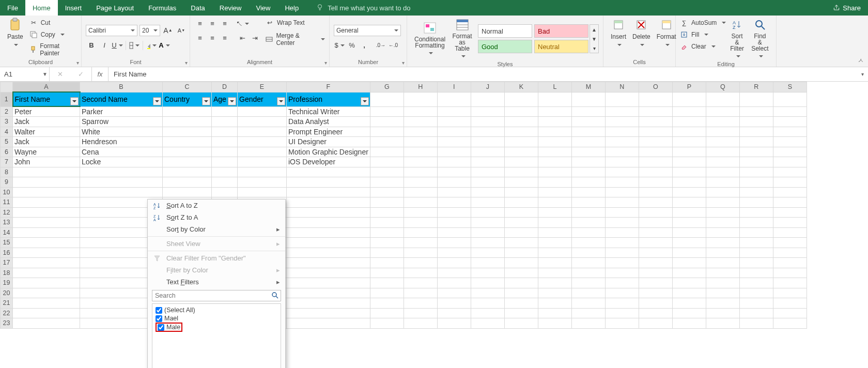  I want to click on style-gallery-more-icon: ▾, so click(594, 48).